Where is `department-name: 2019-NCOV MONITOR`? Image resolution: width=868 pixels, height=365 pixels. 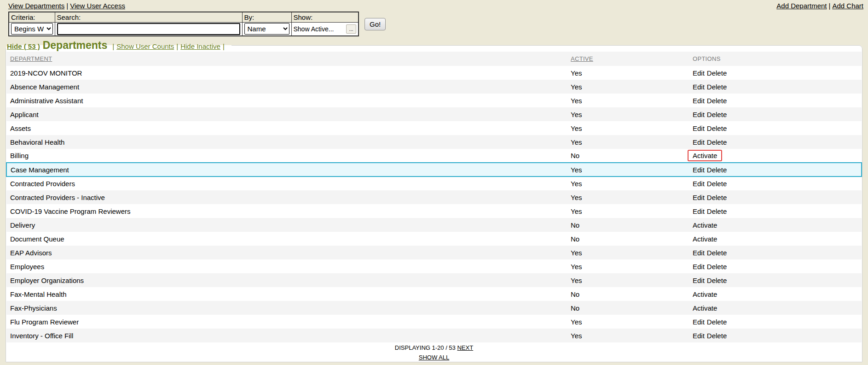
department-name: 2019-NCOV MONITOR is located at coordinates (287, 73).